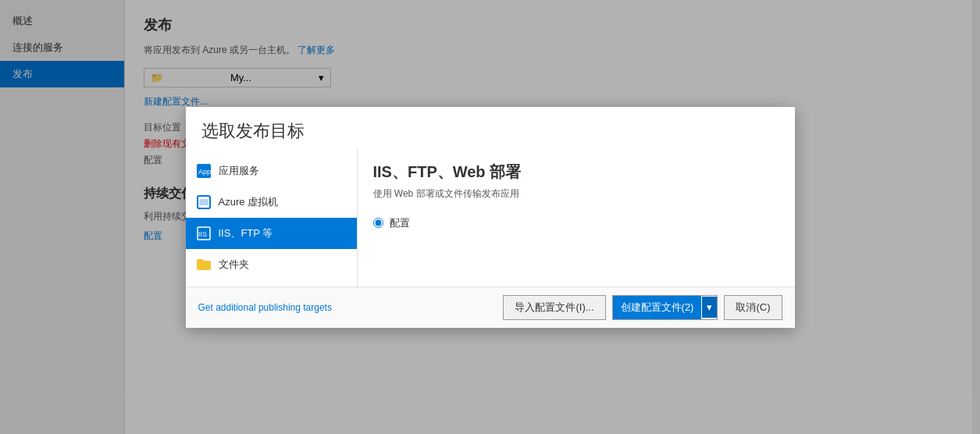 The height and width of the screenshot is (434, 980). What do you see at coordinates (205, 172) in the screenshot?
I see `svg-text: App` at bounding box center [205, 172].